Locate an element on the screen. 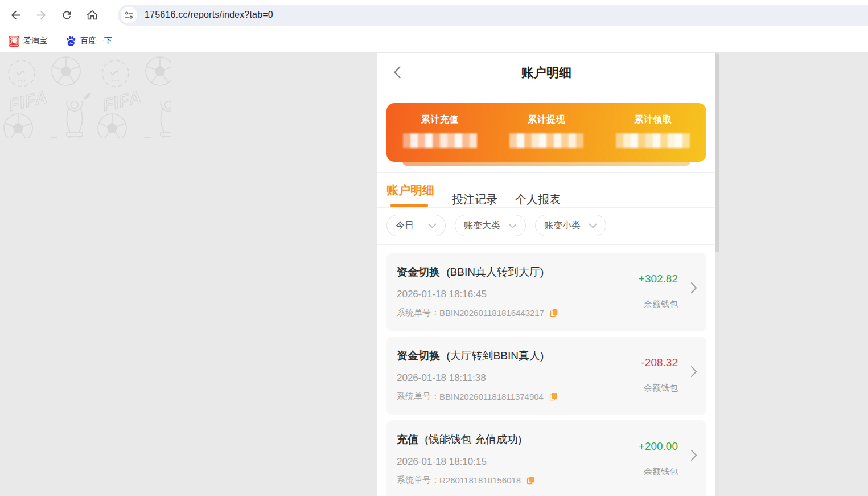 The width and height of the screenshot is (868, 496). transaction-type: 充值 is located at coordinates (408, 440).